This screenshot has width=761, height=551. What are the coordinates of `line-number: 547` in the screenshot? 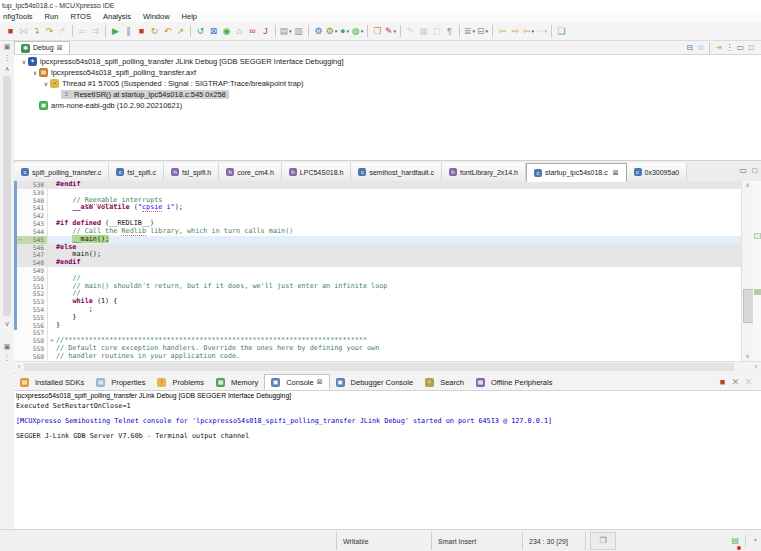 It's located at (31, 255).